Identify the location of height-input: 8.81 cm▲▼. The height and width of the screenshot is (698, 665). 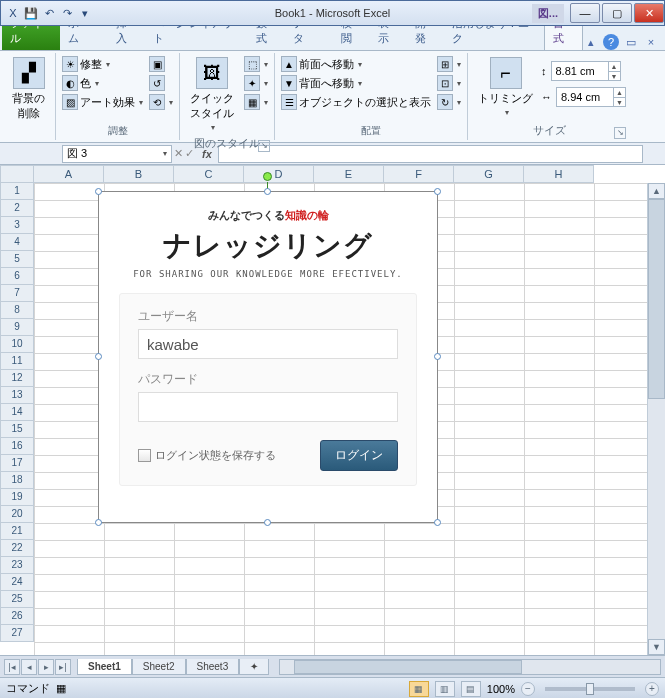
(586, 71).